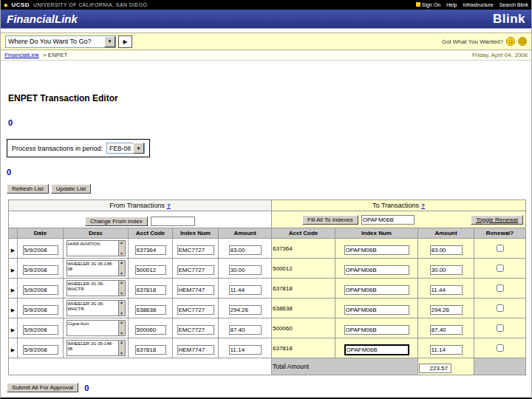 The width and height of the screenshot is (532, 399). I want to click on update-list-button: Update List, so click(71, 189).